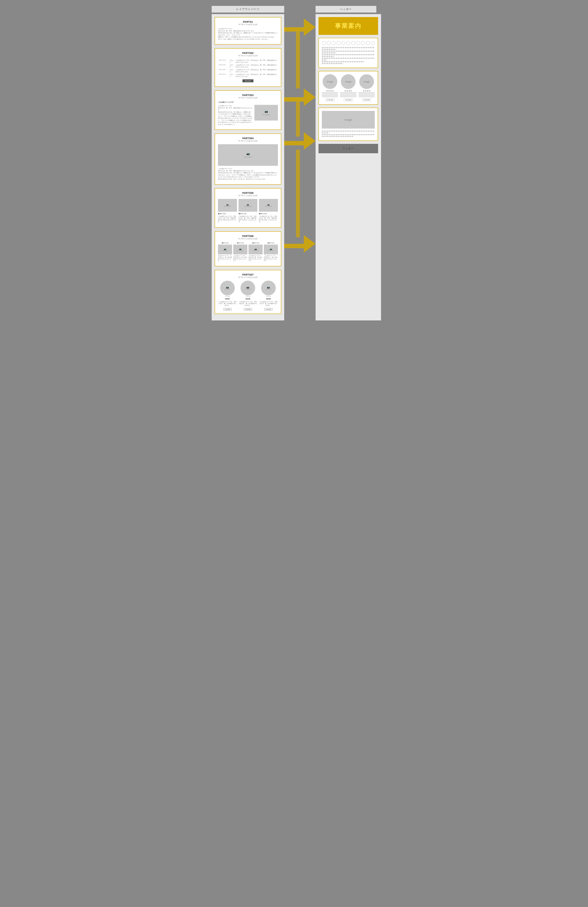 This screenshot has width=588, height=907. Describe the element at coordinates (248, 81) in the screenshot. I see `view-more-button: view more` at that location.